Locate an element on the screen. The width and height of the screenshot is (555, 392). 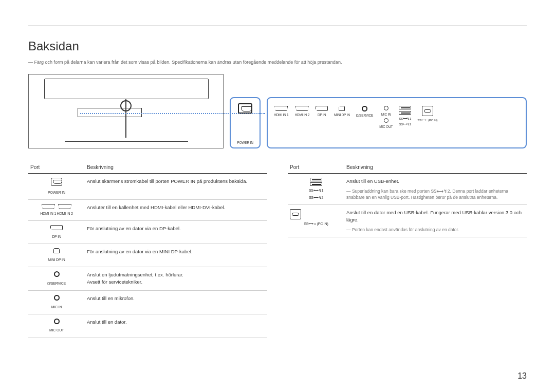
micin-label: MIC IN is located at coordinates (386, 114).